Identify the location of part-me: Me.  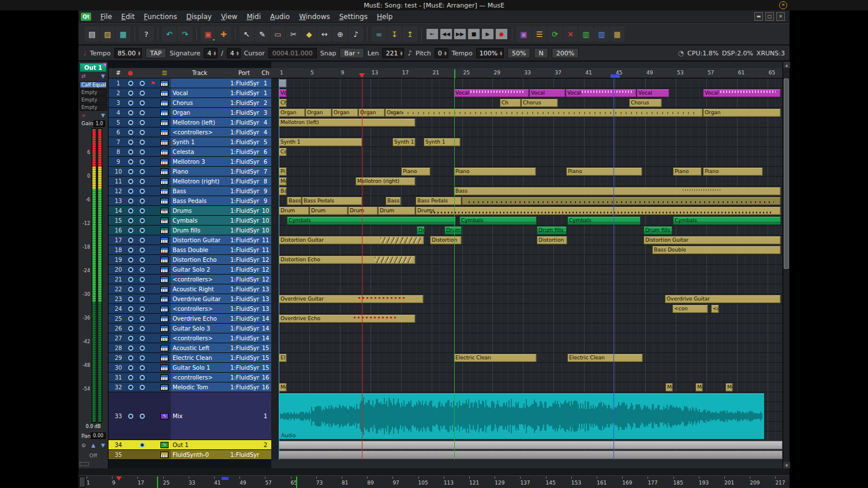
(669, 388).